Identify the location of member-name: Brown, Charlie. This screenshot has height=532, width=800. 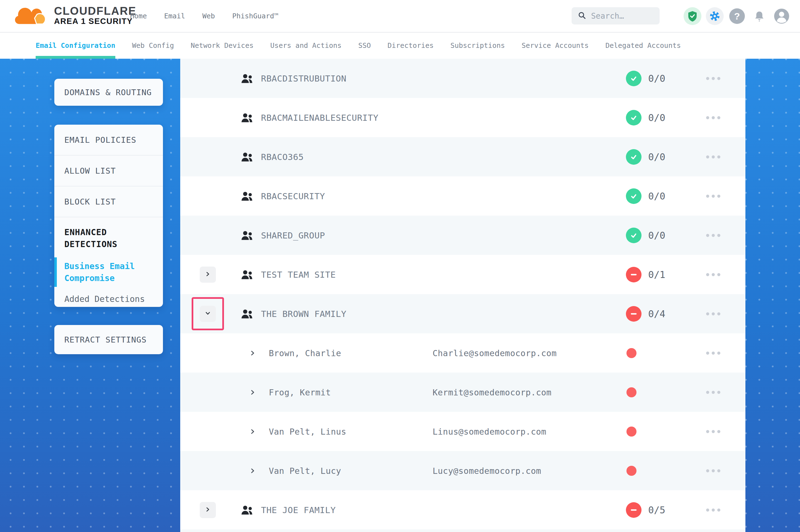
(305, 353).